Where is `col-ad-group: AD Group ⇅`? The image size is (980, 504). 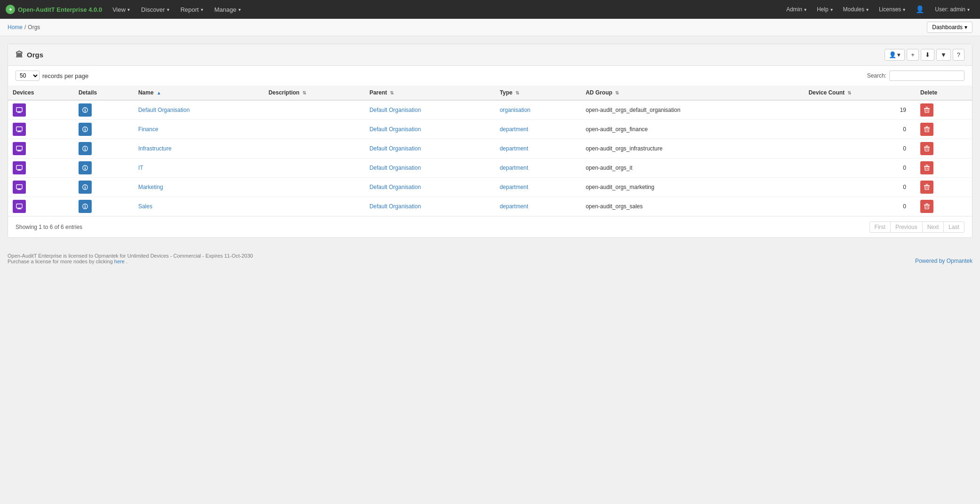
col-ad-group: AD Group ⇅ is located at coordinates (692, 93).